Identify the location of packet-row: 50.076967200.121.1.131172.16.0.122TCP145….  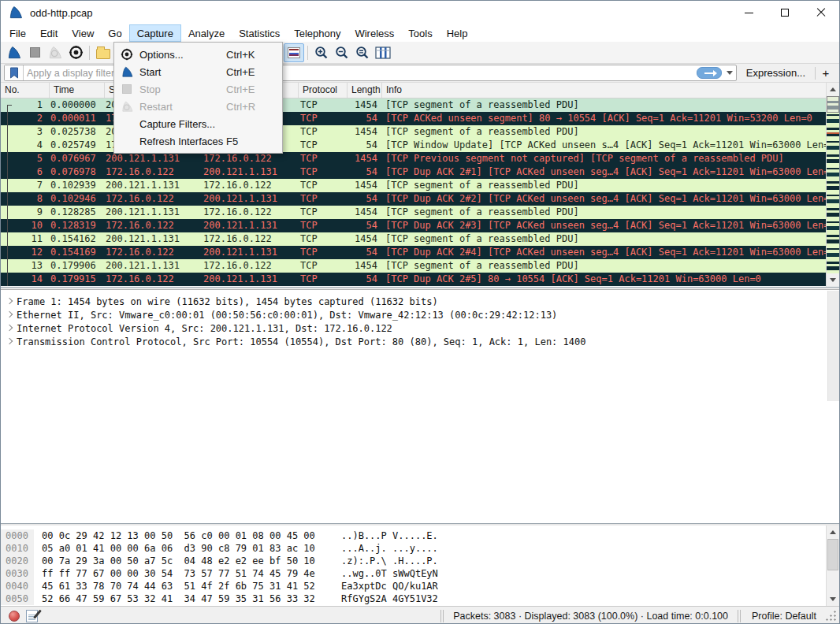
(414, 159).